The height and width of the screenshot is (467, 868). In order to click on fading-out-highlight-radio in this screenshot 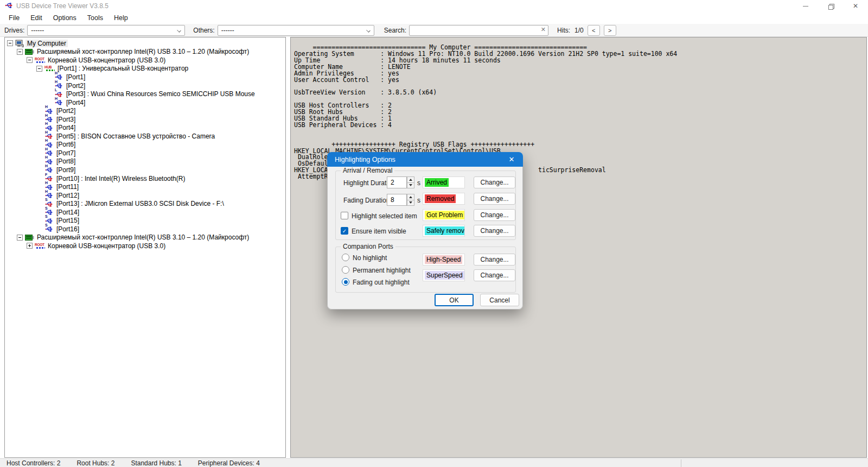, I will do `click(346, 282)`.